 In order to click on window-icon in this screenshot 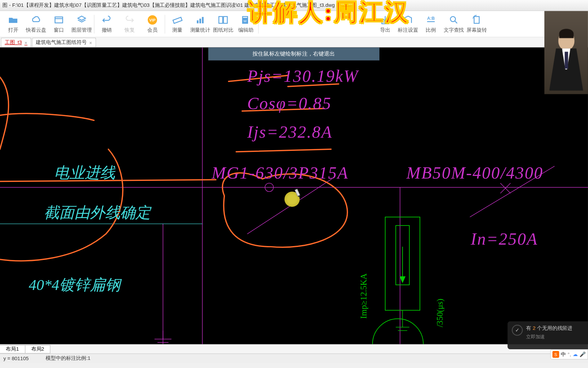, I will do `click(59, 20)`.